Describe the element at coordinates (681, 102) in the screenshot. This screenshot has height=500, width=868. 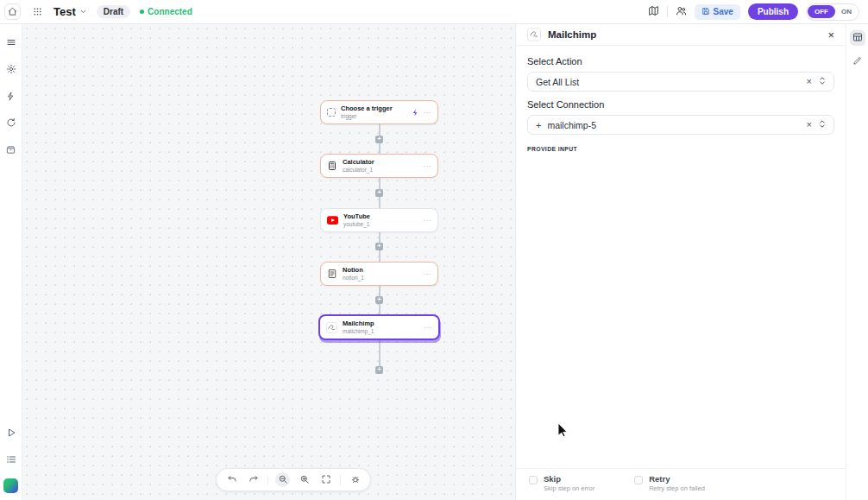
I see `panel-body: Select Action Get All List × Select Conn…` at that location.